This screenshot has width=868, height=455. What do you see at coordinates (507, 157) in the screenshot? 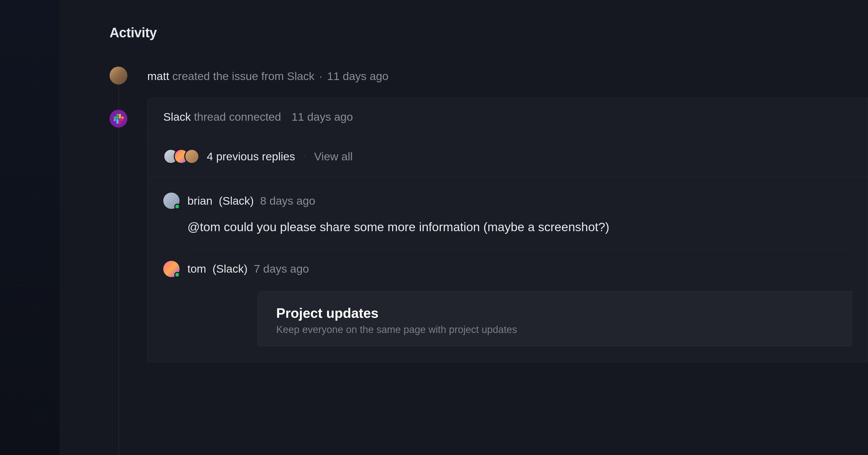
I see `previous-replies-row: 4 previous replies · View all` at bounding box center [507, 157].